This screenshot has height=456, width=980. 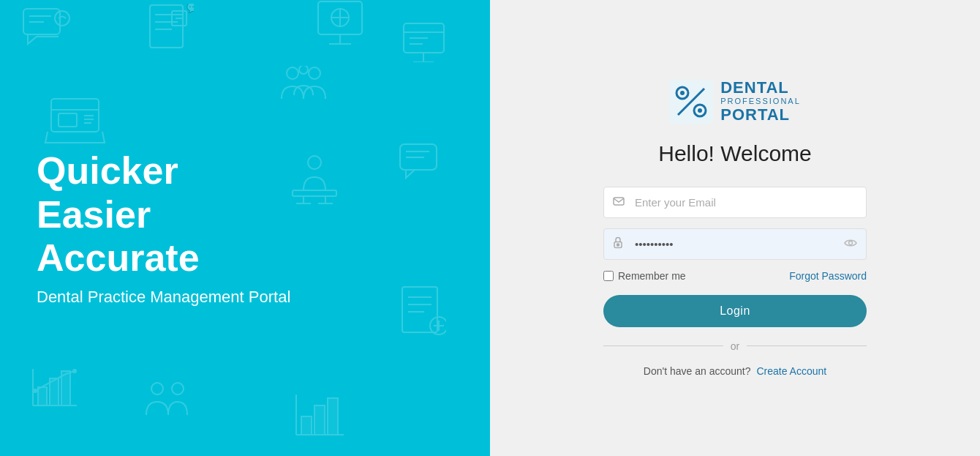 What do you see at coordinates (735, 276) in the screenshot?
I see `remember-forgot-row: Remember me Forgot Password` at bounding box center [735, 276].